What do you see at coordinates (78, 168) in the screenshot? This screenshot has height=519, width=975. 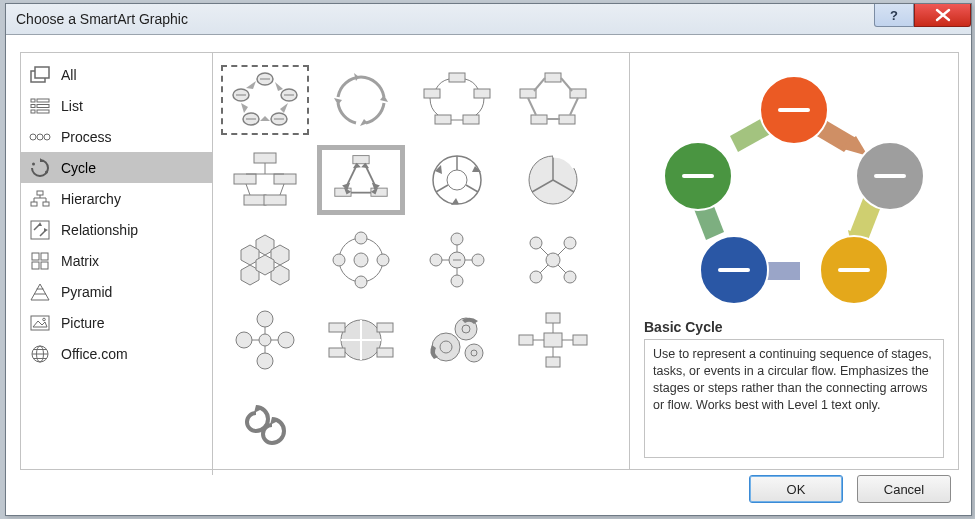 I see `sidebar-item-label: Cycle` at bounding box center [78, 168].